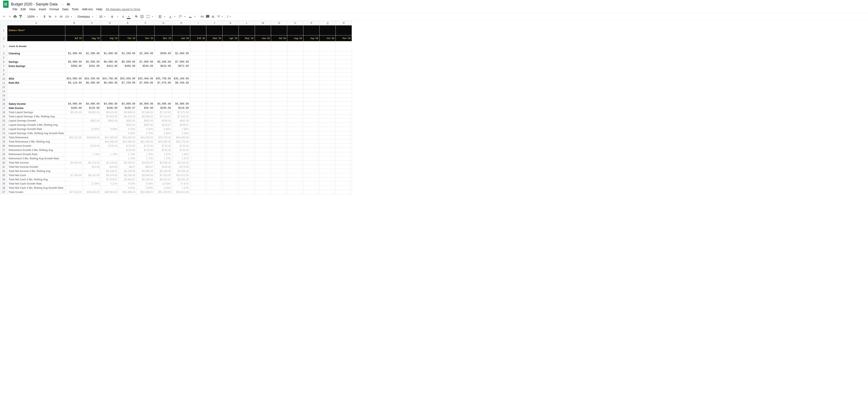  I want to click on cell-L25: -, so click(247, 141).